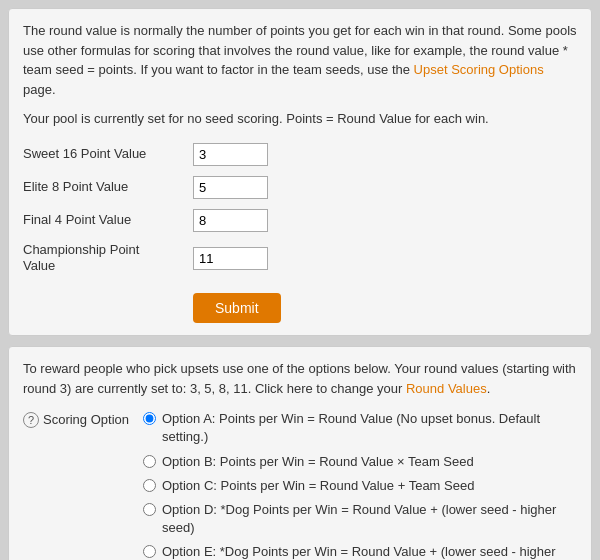 The height and width of the screenshot is (560, 600). Describe the element at coordinates (150, 418) in the screenshot. I see `option-a-radio` at that location.